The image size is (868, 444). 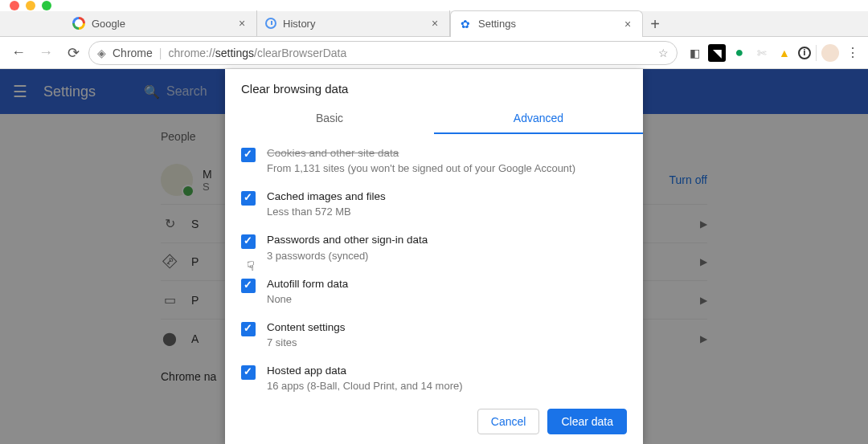 What do you see at coordinates (365, 385) in the screenshot?
I see `option-sublabel: 16 apps (8-Ball, Cloud Print, and 14 mor…` at bounding box center [365, 385].